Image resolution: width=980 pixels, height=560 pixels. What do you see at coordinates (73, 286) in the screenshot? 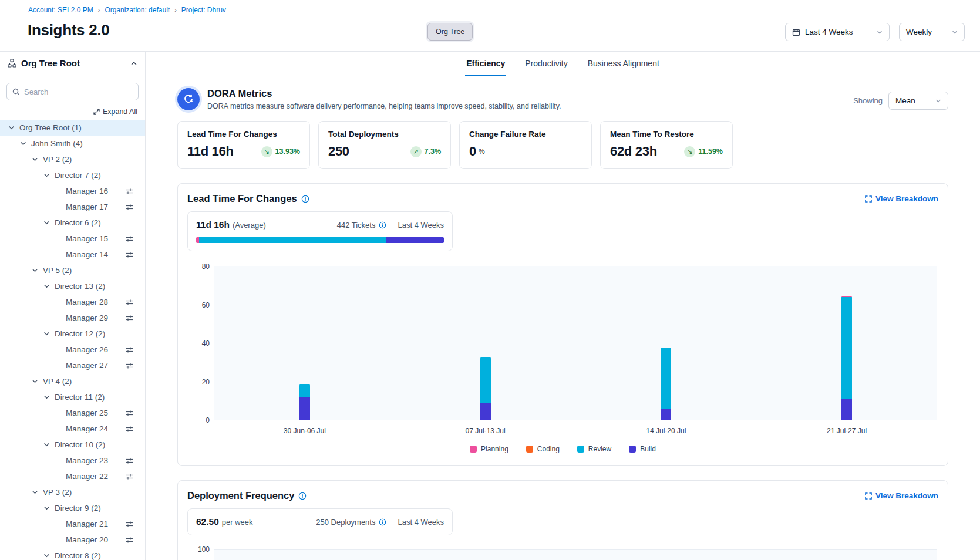
I see `tree-item: Director 13 (2)` at bounding box center [73, 286].